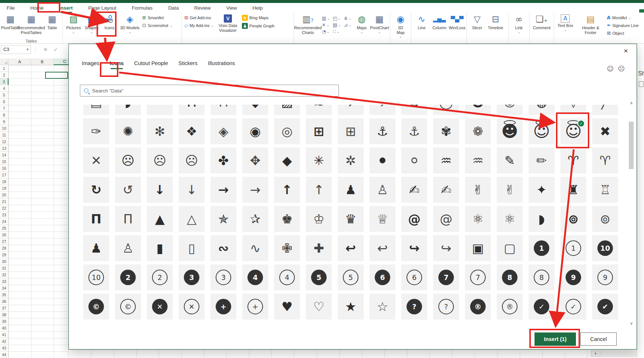 Image resolution: width=644 pixels, height=358 pixels. I want to click on anchor-outline-icon: ⚓, so click(414, 131).